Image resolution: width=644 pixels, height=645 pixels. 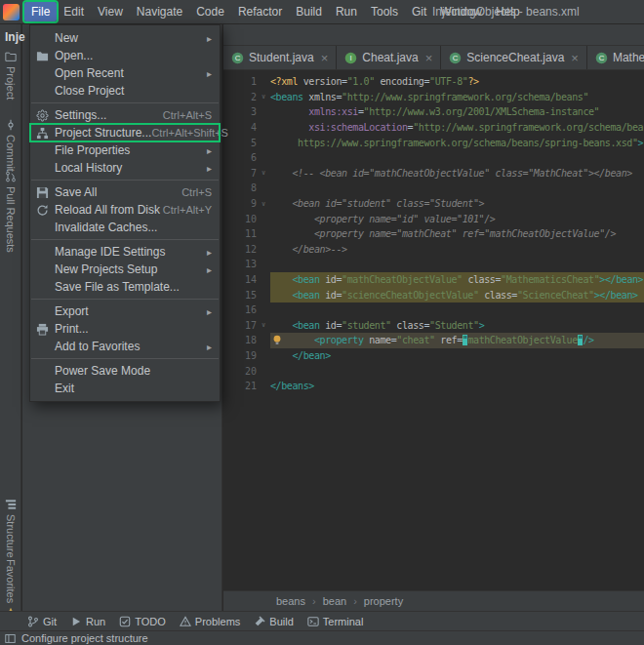 I want to click on menu-item-power-save-mode: Power Save Mode, so click(x=125, y=371).